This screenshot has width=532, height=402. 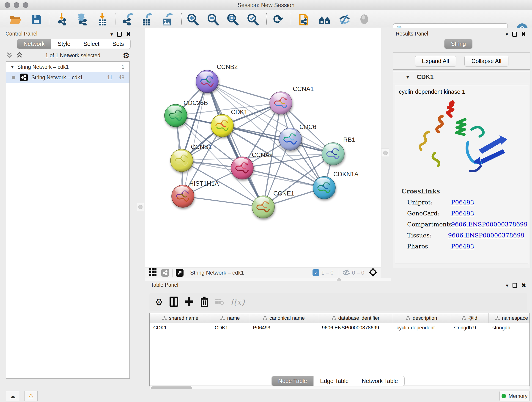 I want to click on edge-CCNB2-HIST1H1A, so click(x=195, y=139).